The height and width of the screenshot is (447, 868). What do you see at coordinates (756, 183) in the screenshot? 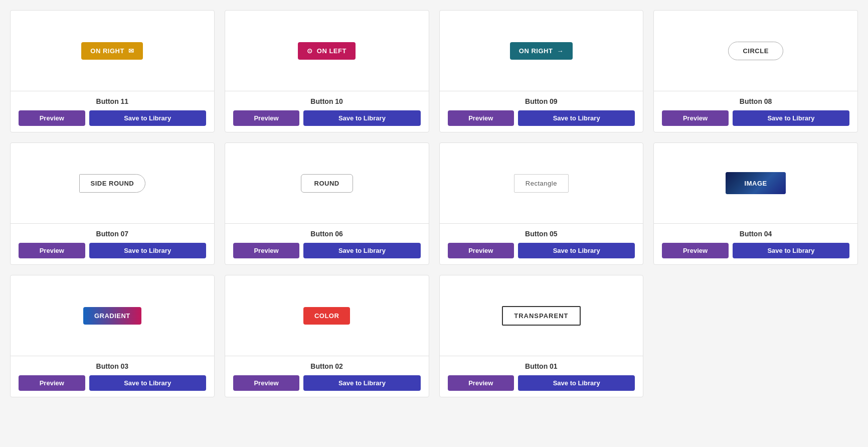
I see `card-preview-area: IMAGE` at bounding box center [756, 183].